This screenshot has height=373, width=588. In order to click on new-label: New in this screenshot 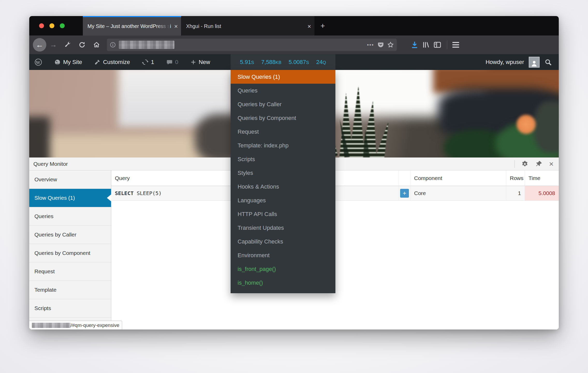, I will do `click(204, 62)`.